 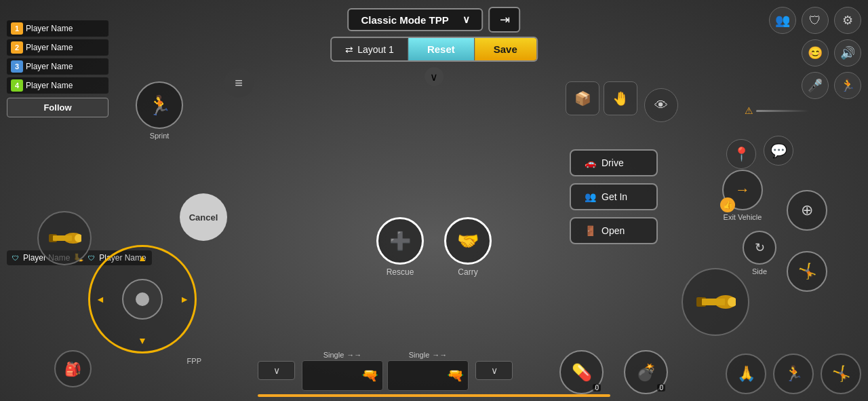 What do you see at coordinates (334, 355) in the screenshot?
I see `weapon-1-name: Single` at bounding box center [334, 355].